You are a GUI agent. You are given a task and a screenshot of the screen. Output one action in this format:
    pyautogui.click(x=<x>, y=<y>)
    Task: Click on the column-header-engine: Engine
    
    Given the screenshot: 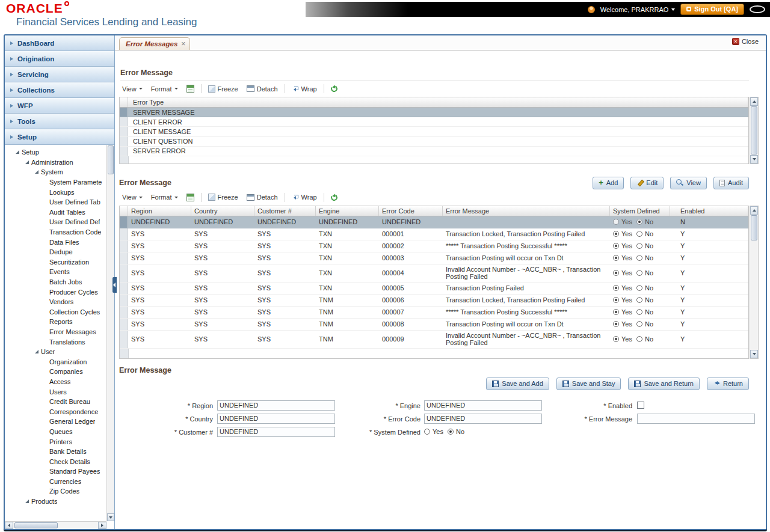 What is the action you would take?
    pyautogui.click(x=348, y=211)
    